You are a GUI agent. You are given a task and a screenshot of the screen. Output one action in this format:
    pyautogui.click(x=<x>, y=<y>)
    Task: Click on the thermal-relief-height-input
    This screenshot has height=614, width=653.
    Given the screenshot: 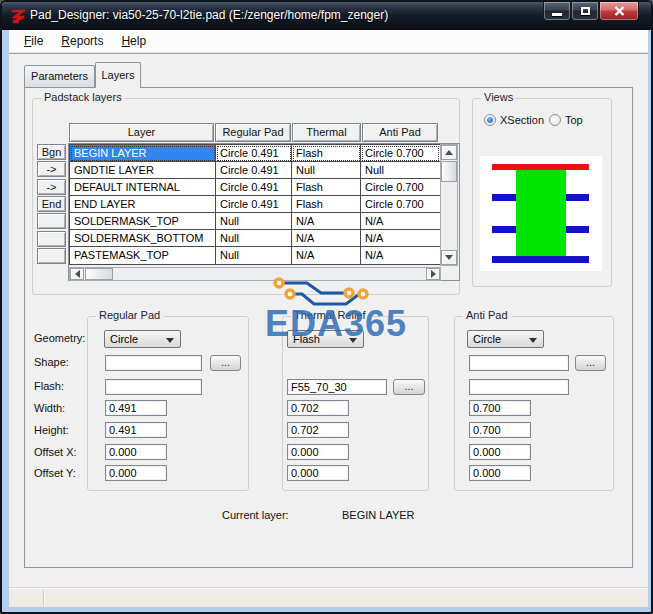 What is the action you would take?
    pyautogui.click(x=318, y=430)
    